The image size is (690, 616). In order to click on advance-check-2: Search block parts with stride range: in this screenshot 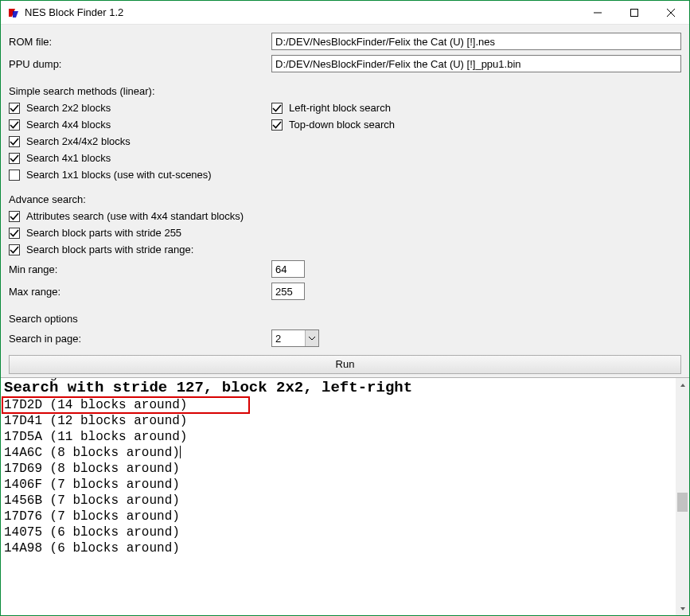, I will do `click(345, 250)`.